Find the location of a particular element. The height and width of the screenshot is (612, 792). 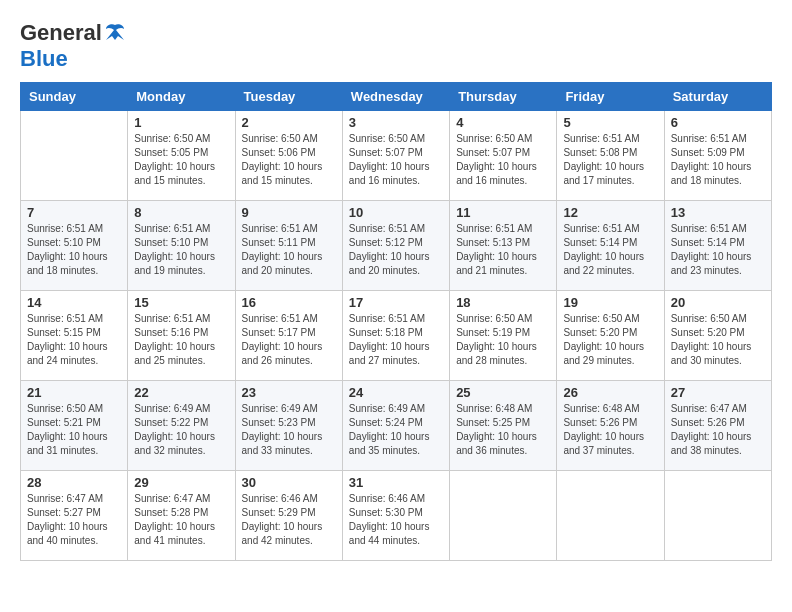

date-number: 15 is located at coordinates (181, 302).